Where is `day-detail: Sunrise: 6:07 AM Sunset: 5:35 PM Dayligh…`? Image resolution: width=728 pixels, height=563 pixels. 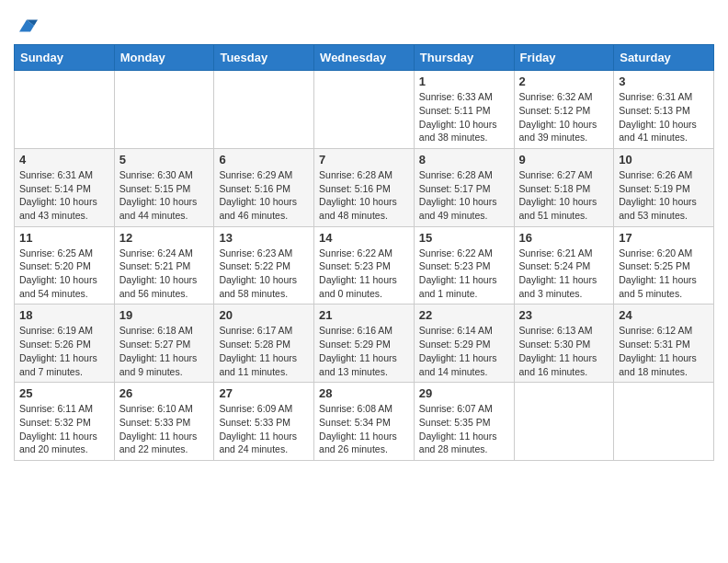 day-detail: Sunrise: 6:07 AM Sunset: 5:35 PM Dayligh… is located at coordinates (464, 429).